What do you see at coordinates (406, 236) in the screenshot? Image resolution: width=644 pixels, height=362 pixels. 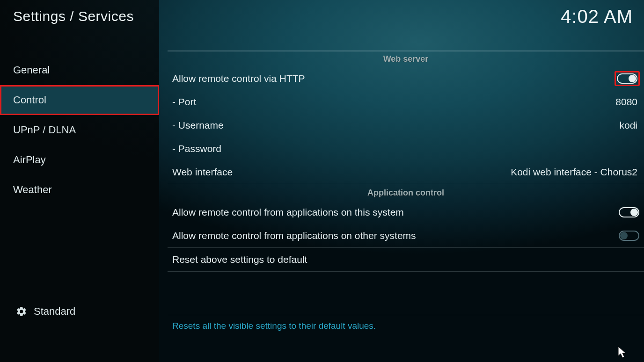 I see `setting-allow-other-systems: Allow remote control from applications o…` at bounding box center [406, 236].